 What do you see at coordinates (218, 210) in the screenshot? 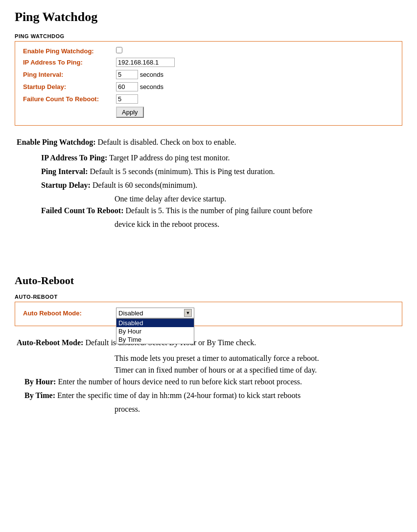
I see `failure-desc-text: Default is 5. This is the number of ping…` at bounding box center [218, 210].